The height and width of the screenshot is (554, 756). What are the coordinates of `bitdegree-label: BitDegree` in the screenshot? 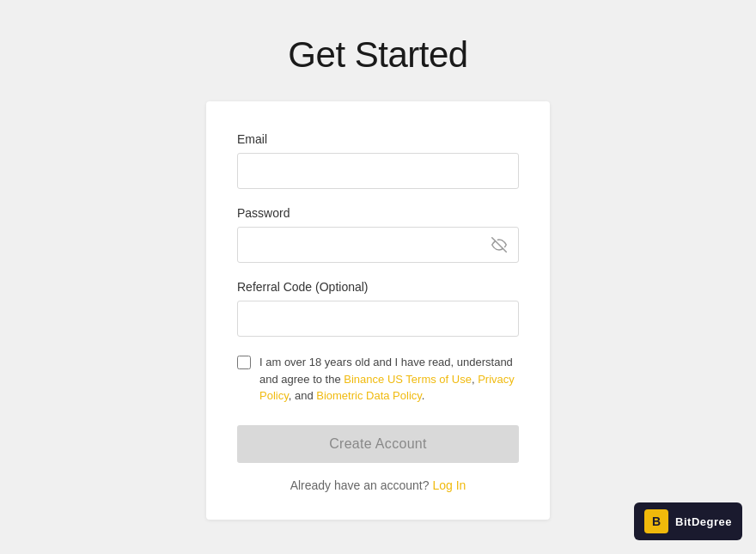 It's located at (704, 522).